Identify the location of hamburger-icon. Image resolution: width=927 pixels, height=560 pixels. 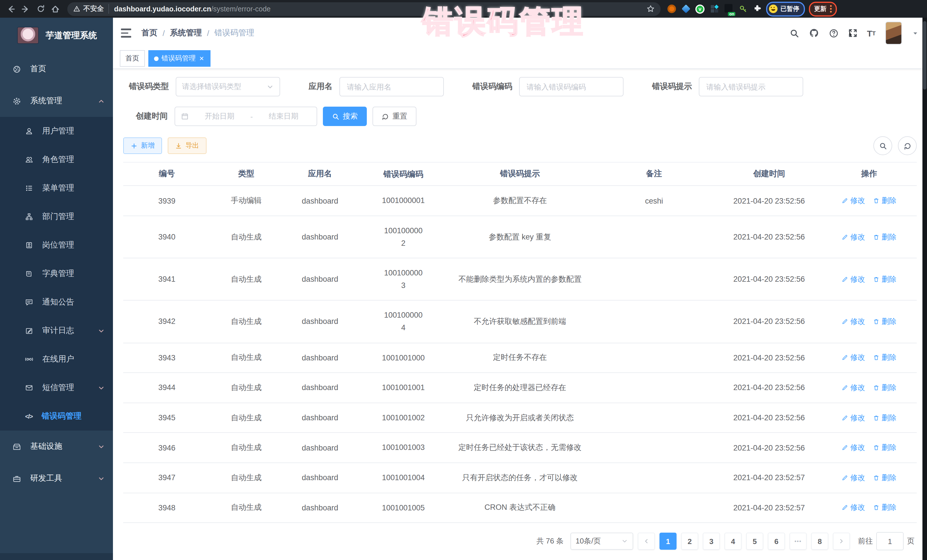
(127, 33).